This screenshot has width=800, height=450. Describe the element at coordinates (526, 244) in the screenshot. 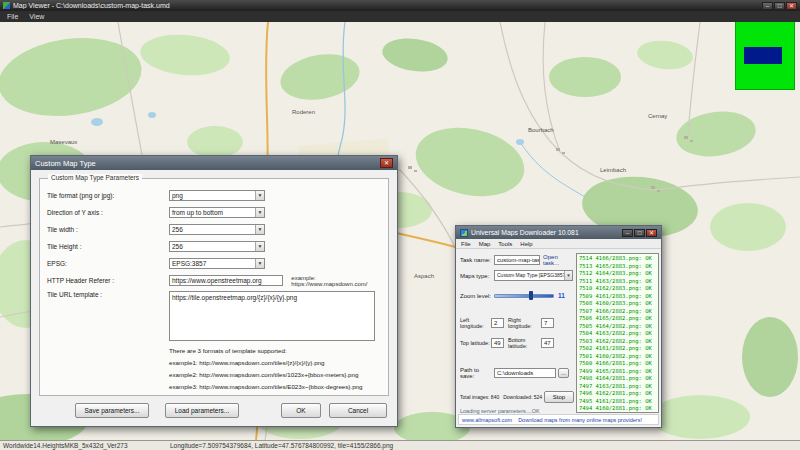

I see `umd-menu-item: Help` at that location.